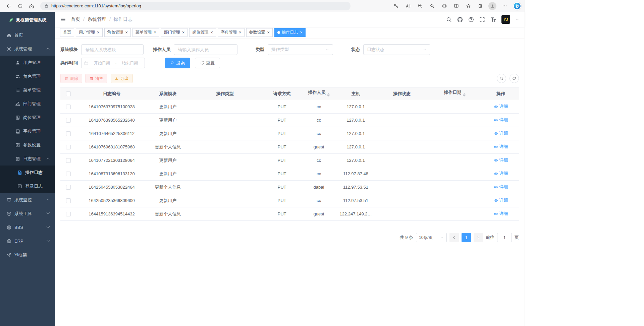  Describe the element at coordinates (231, 32) in the screenshot. I see `tab-dict: 字典管理×` at that location.